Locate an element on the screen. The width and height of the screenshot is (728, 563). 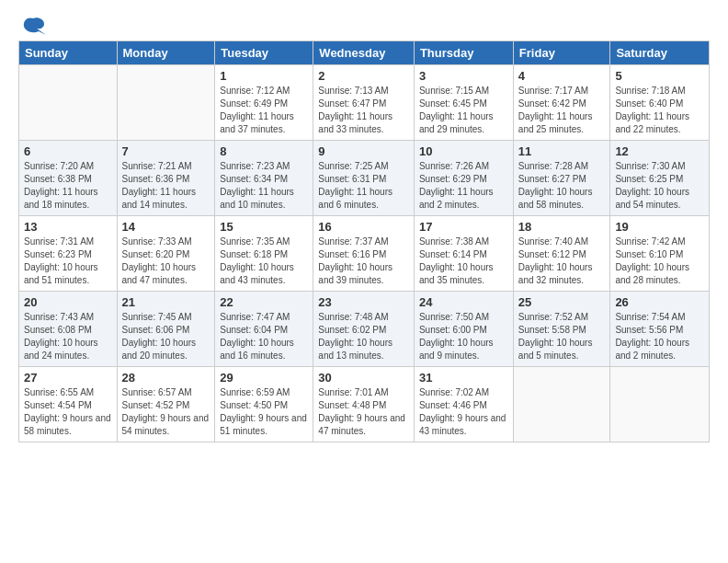
day-number: 29 is located at coordinates (264, 377).